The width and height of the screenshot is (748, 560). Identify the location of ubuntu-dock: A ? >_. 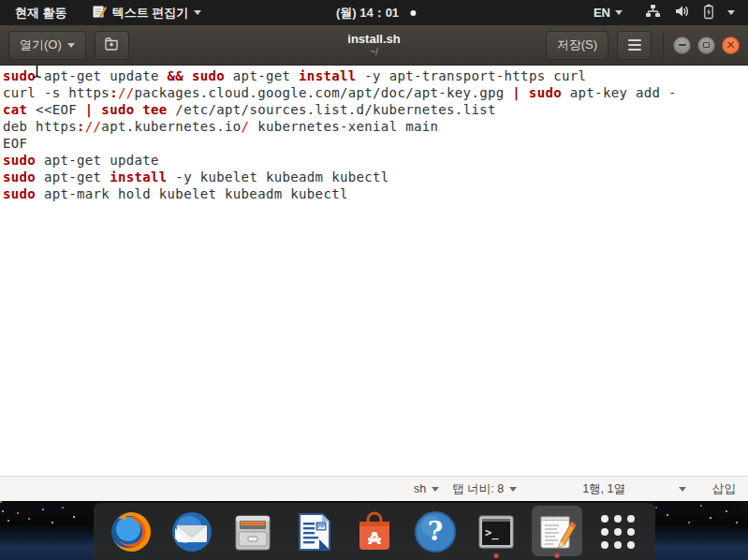
(374, 532).